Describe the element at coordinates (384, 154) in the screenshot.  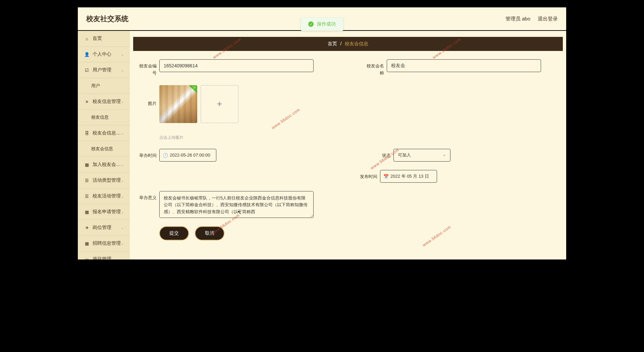
I see `label-status: 状态` at that location.